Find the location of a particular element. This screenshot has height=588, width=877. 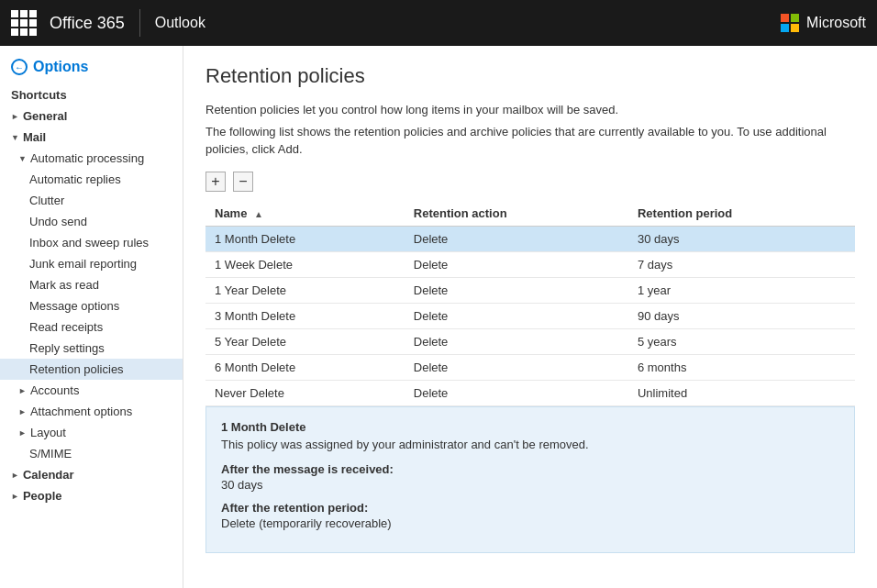

app-title: Office 365 is located at coordinates (87, 24).